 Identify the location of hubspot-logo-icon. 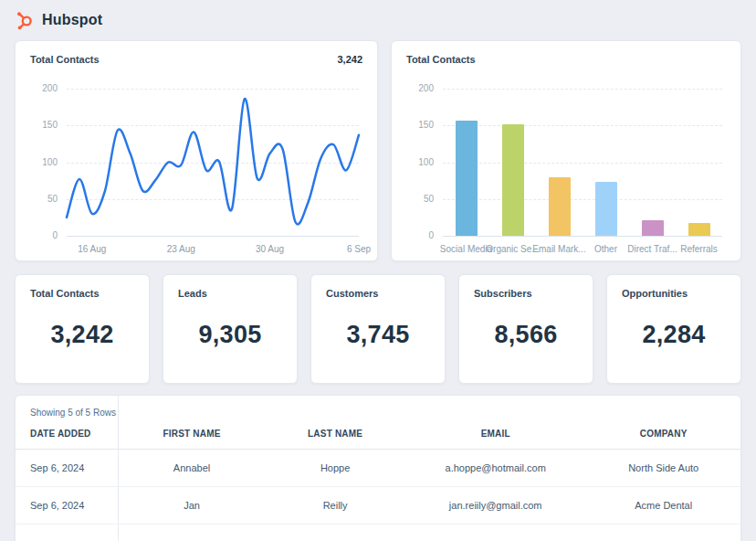
(26, 20).